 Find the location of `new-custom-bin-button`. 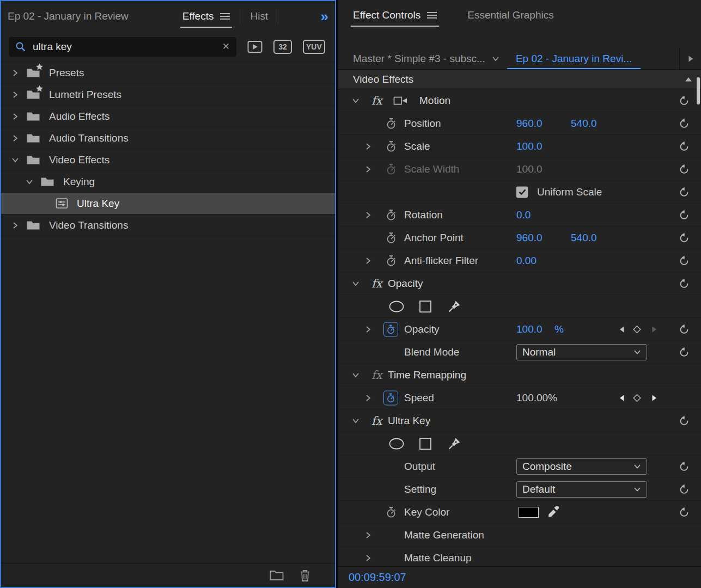

new-custom-bin-button is located at coordinates (277, 575).